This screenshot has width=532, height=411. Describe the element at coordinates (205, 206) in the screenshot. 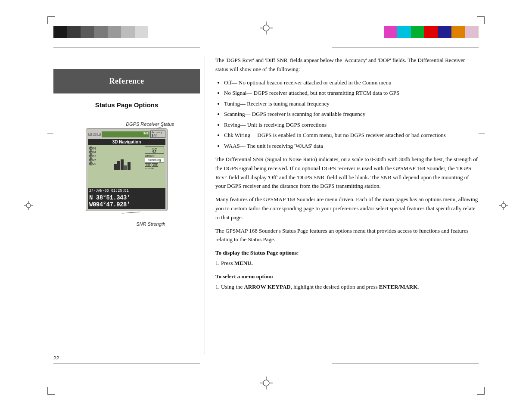

I see `vertical-divider` at that location.